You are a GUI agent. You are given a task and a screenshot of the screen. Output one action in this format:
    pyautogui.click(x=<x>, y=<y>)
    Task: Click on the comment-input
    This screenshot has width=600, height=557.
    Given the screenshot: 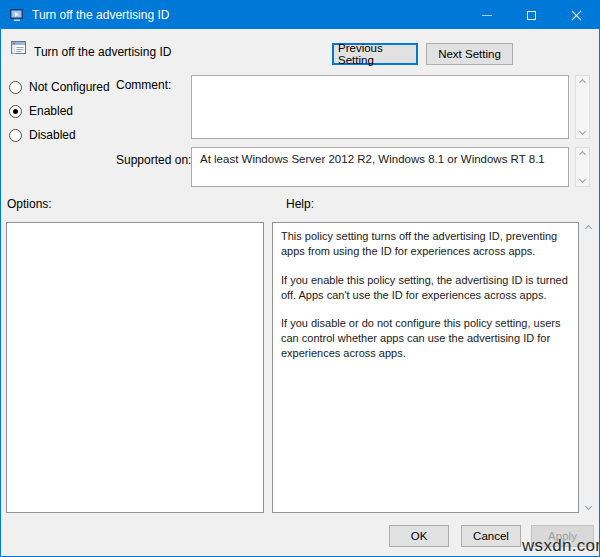 What is the action you would take?
    pyautogui.click(x=380, y=107)
    